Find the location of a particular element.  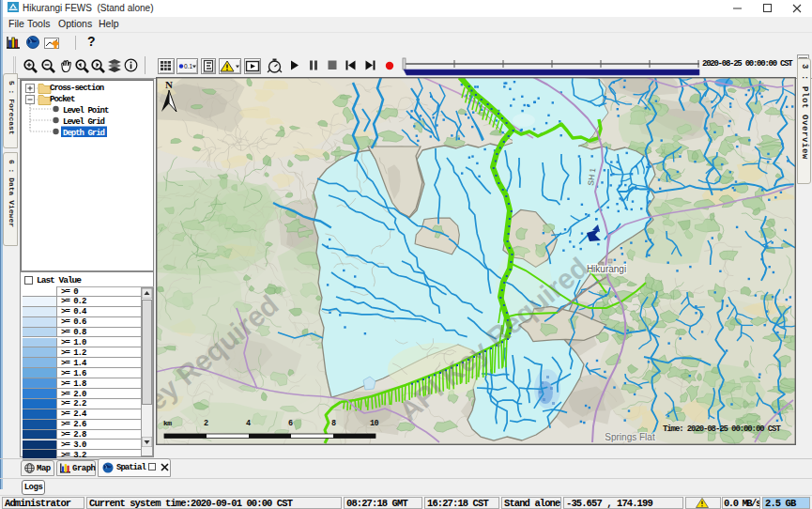

svg-text: Springs Flat is located at coordinates (630, 438).